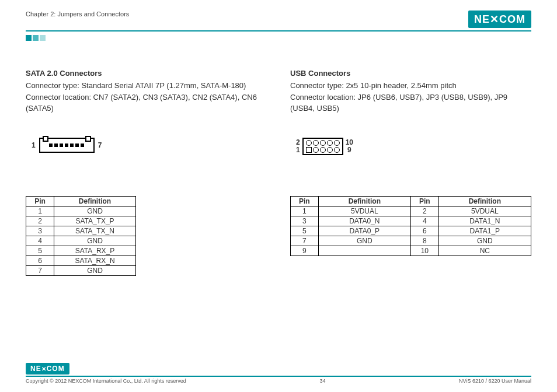 The height and width of the screenshot is (392, 557). I want to click on sata-diagram: 1 7, so click(149, 145).